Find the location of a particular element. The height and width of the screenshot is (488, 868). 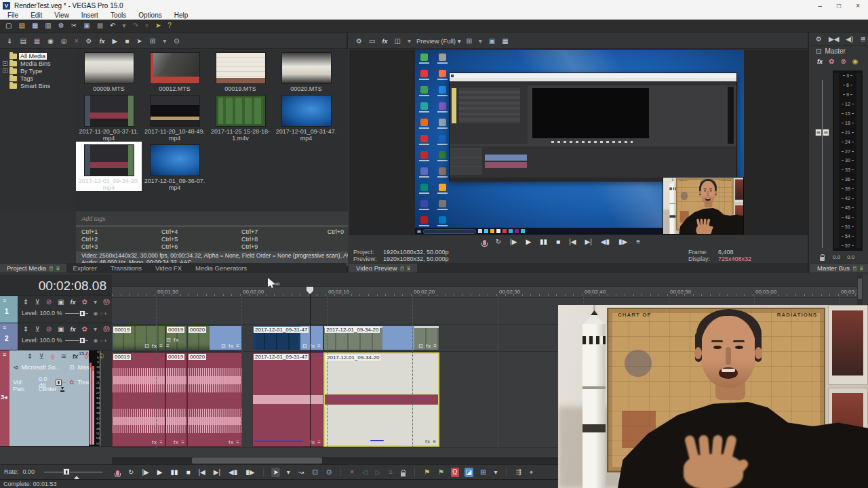

rate-slider: ▮ is located at coordinates (73, 472).